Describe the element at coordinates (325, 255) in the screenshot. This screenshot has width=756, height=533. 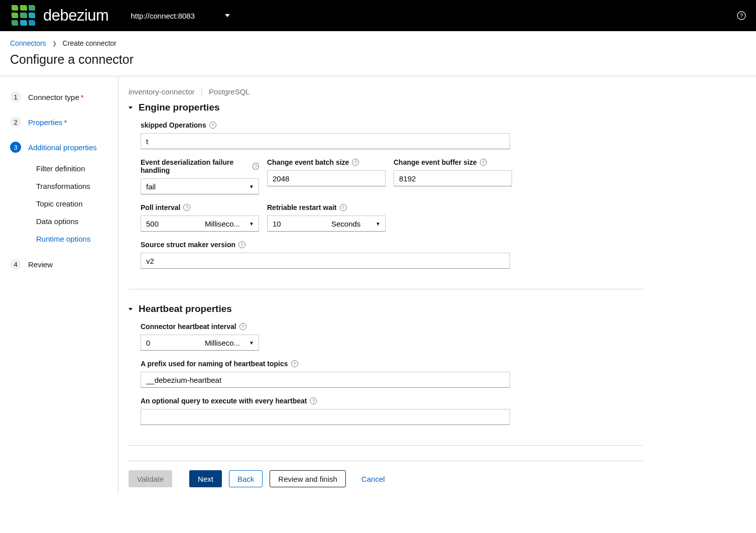
I see `field-struct-version: Source struct maker version ?` at that location.